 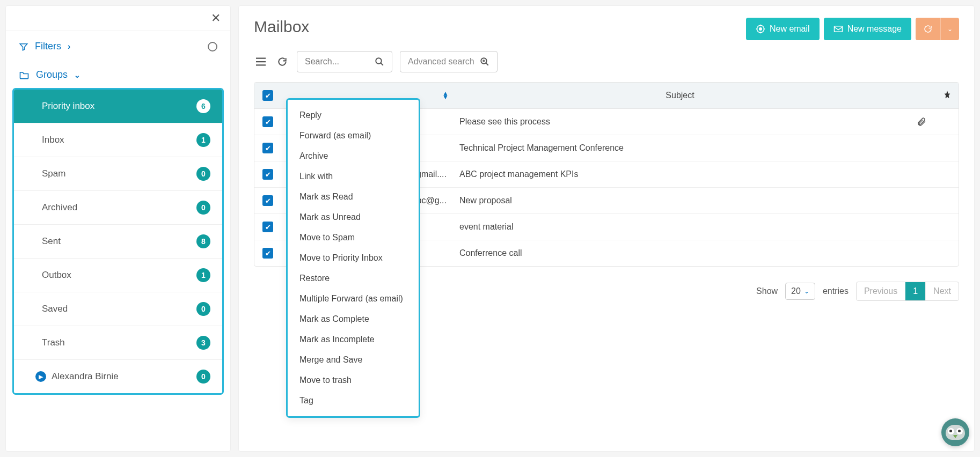 I want to click on menu-mark-complete: Mark as Complete, so click(x=353, y=319).